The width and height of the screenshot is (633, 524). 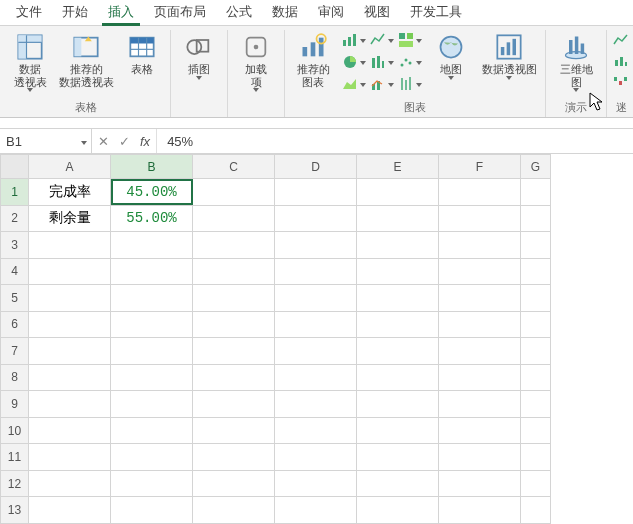 What do you see at coordinates (70, 458) in the screenshot?
I see `cell-A11` at bounding box center [70, 458].